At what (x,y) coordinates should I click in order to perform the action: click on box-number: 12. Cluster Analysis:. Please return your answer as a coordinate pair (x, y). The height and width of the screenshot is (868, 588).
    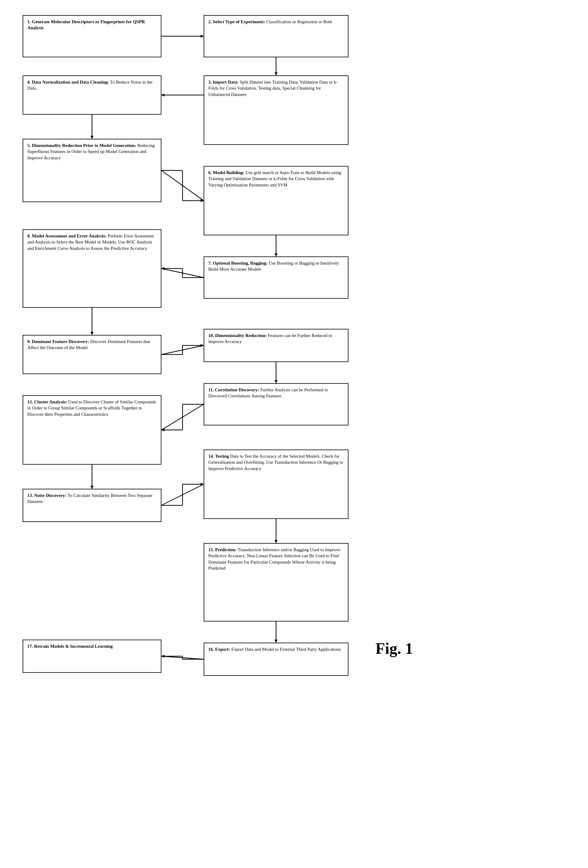
    Looking at the image, I should click on (47, 402).